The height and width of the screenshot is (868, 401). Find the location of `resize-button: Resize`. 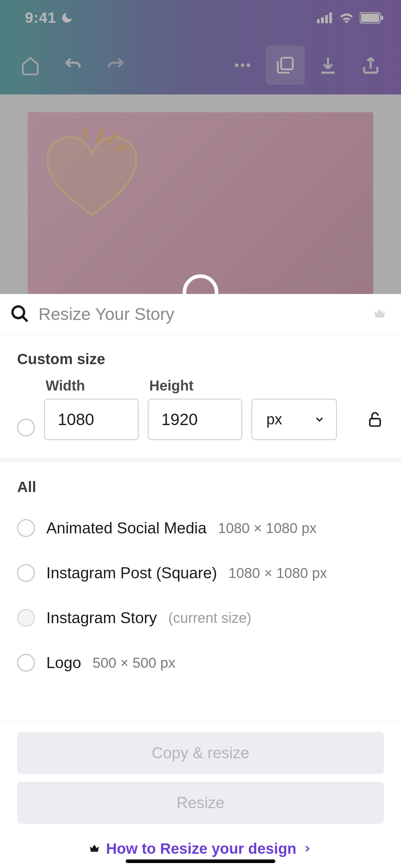

resize-button: Resize is located at coordinates (200, 803).